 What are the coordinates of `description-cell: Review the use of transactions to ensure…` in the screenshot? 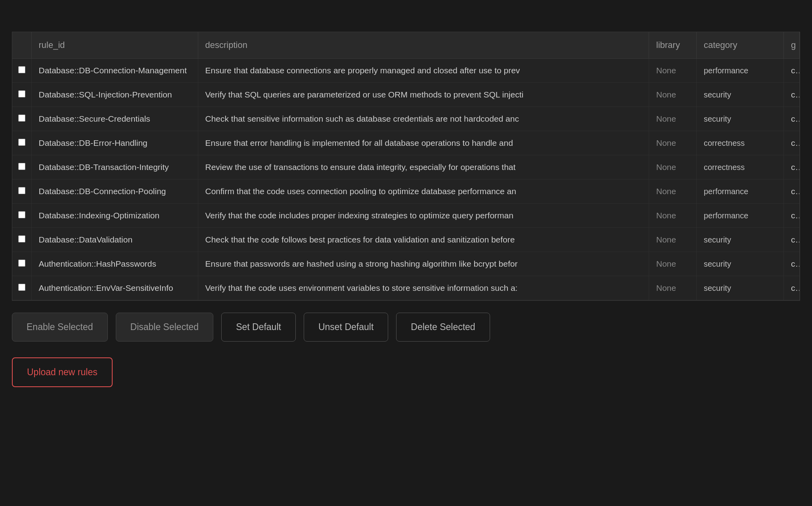 It's located at (423, 167).